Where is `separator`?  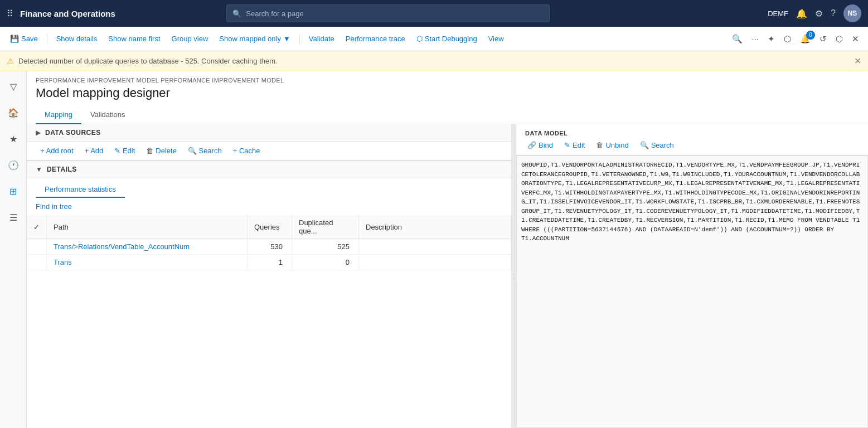
separator is located at coordinates (47, 39).